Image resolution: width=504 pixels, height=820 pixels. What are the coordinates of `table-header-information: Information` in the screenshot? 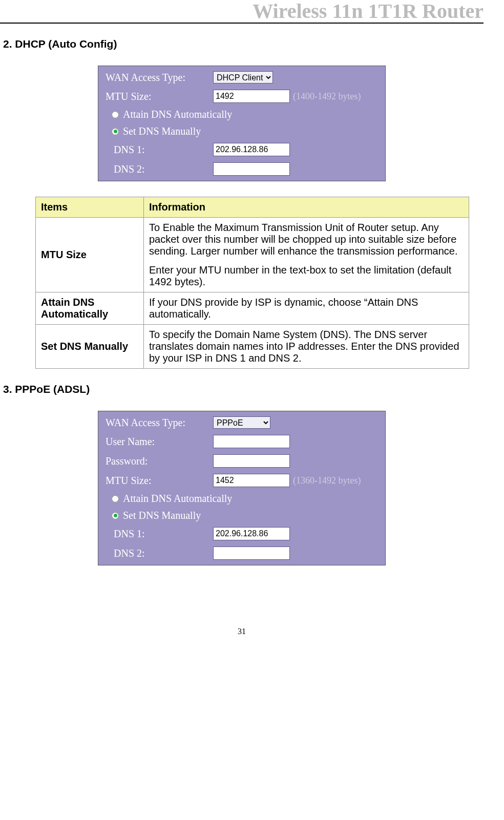 It's located at (306, 207).